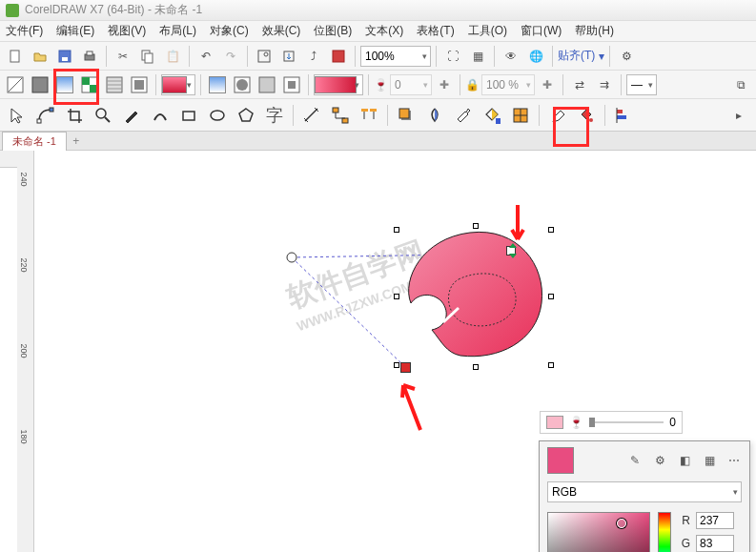 The image size is (756, 552). Describe the element at coordinates (74, 115) in the screenshot. I see `crop-tool-icon` at that location.